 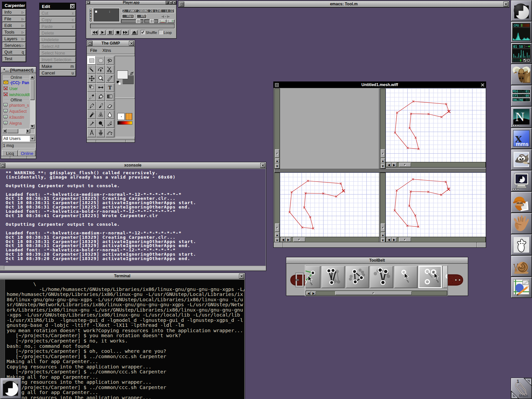 What do you see at coordinates (100, 78) in the screenshot?
I see `gimp-tool-zoom` at bounding box center [100, 78].